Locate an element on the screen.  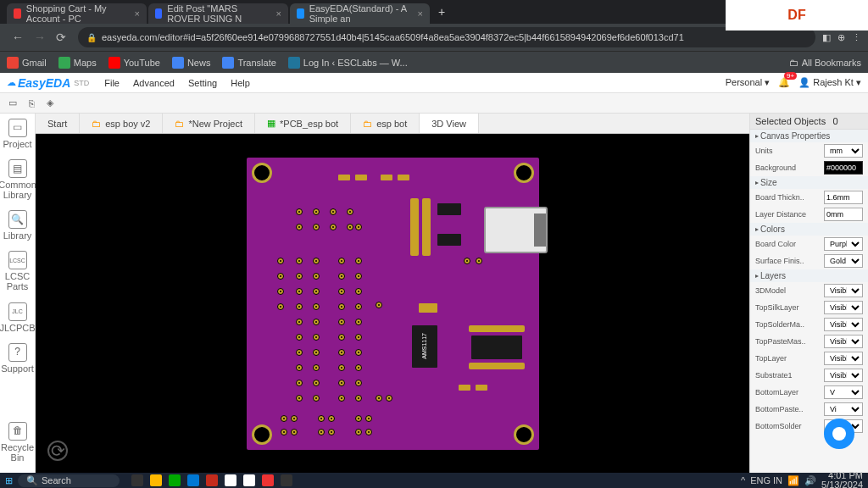
rail-common-library: ▤Common Library is located at coordinates (19, 180).